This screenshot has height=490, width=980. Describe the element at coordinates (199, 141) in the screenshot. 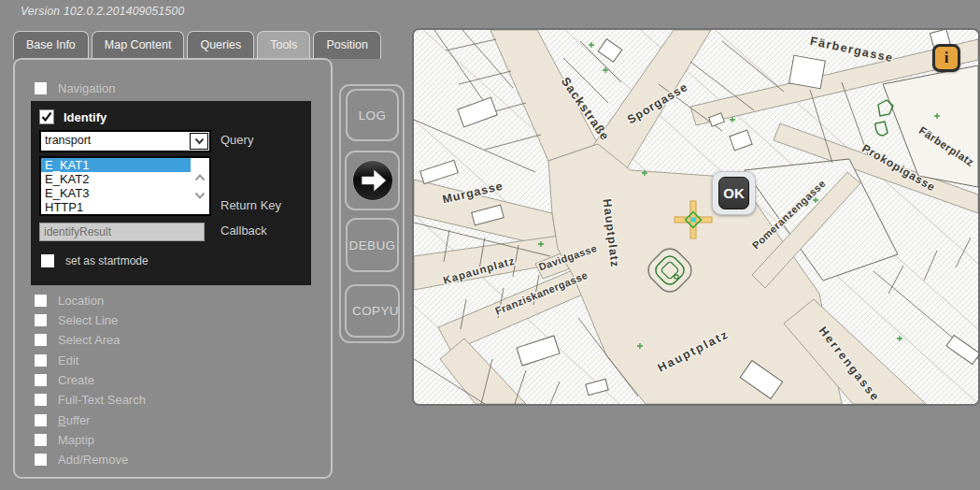

I see `chevron-down-icon` at that location.